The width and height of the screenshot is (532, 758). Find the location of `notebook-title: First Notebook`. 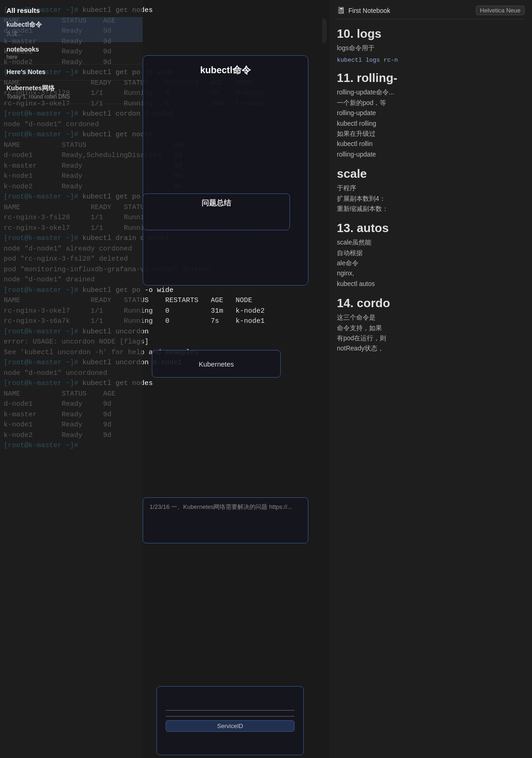

notebook-title: First Notebook is located at coordinates (369, 11).